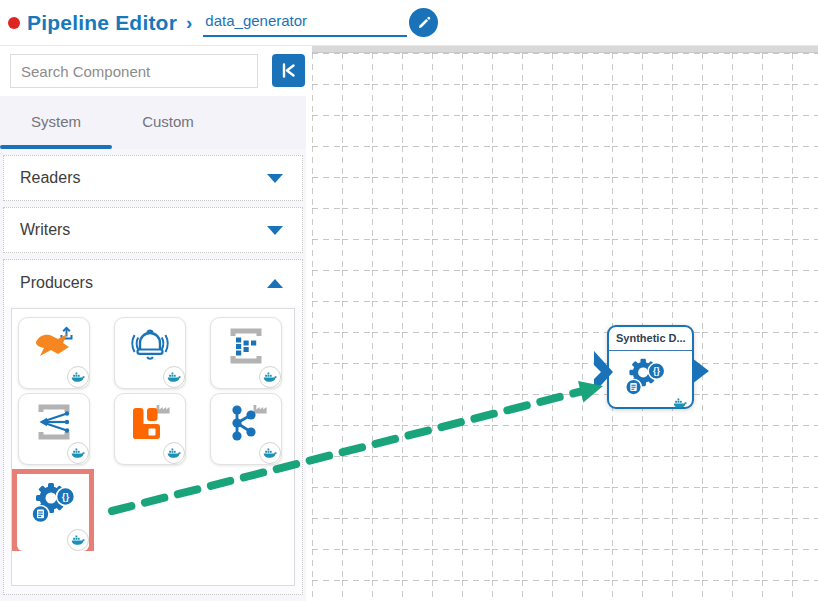 The image size is (818, 601). Describe the element at coordinates (246, 422) in the screenshot. I see `kafka-icon` at that location.